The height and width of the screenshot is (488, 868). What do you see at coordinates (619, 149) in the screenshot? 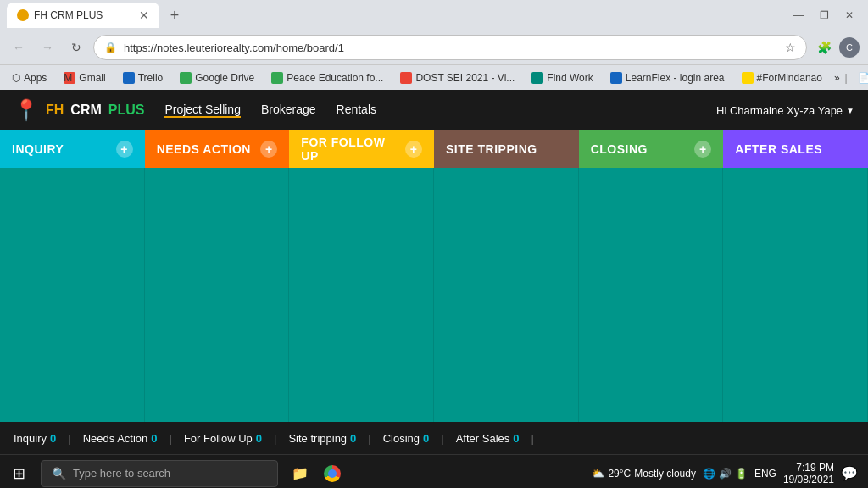
I see `col-closing-label: CLOSING` at bounding box center [619, 149].